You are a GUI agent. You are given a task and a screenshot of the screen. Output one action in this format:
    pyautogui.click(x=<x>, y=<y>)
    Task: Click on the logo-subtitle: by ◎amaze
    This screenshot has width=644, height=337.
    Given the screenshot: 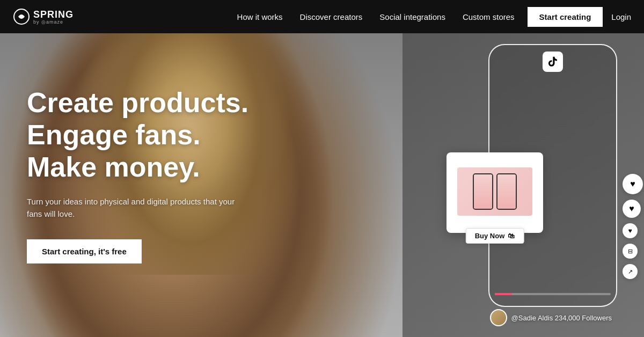 What is the action you would take?
    pyautogui.click(x=54, y=22)
    